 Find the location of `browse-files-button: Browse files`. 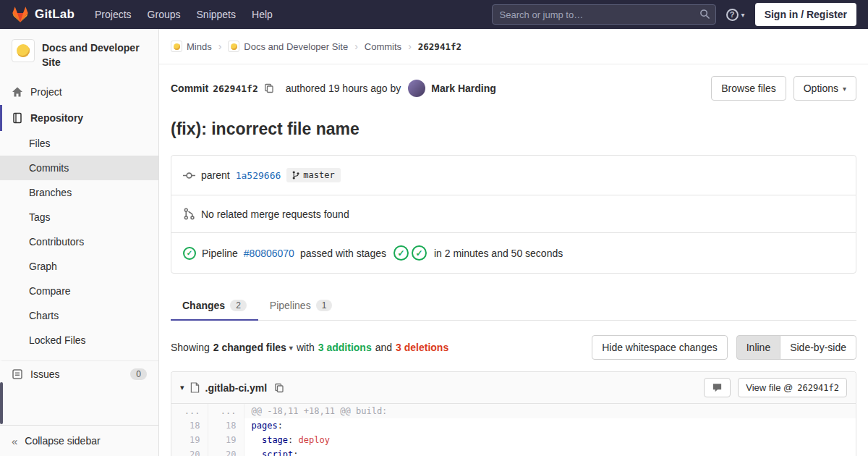

browse-files-button: Browse files is located at coordinates (748, 88).